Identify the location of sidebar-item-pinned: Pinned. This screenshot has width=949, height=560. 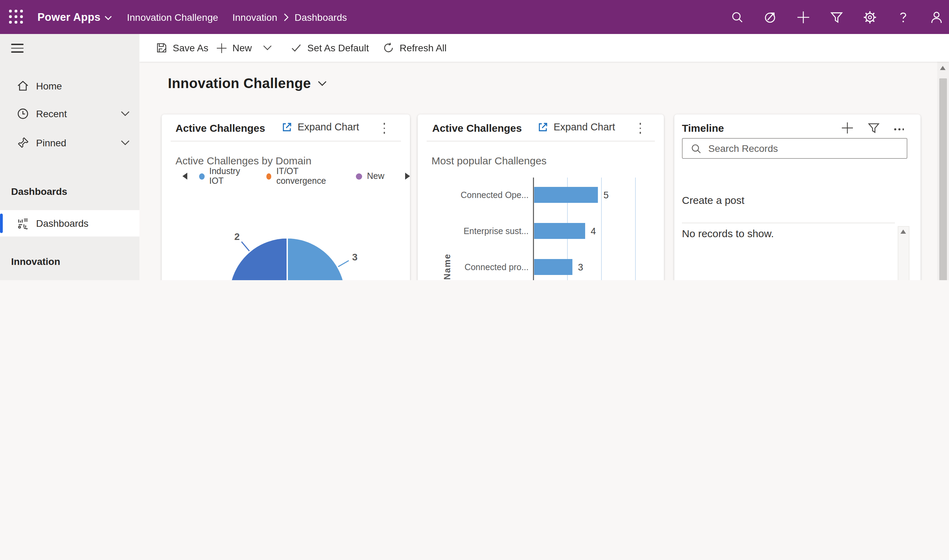
(69, 143).